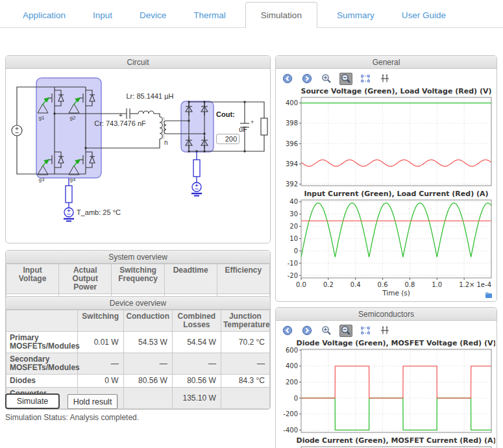 This screenshot has height=448, width=503. What do you see at coordinates (252, 14) in the screenshot?
I see `main-tabbar: Application Input Device Thermal Simulat…` at bounding box center [252, 14].